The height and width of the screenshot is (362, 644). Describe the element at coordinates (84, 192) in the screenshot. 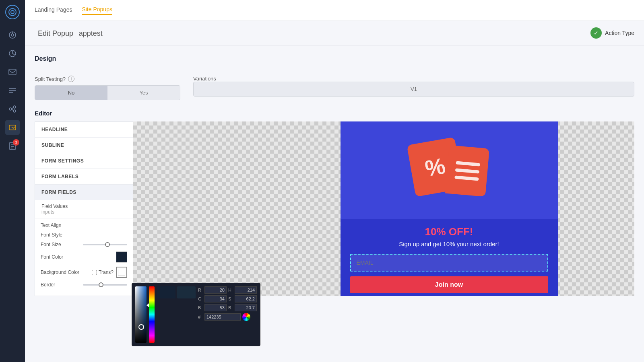

I see `panel-form-fields: FORM FIELDS` at that location.